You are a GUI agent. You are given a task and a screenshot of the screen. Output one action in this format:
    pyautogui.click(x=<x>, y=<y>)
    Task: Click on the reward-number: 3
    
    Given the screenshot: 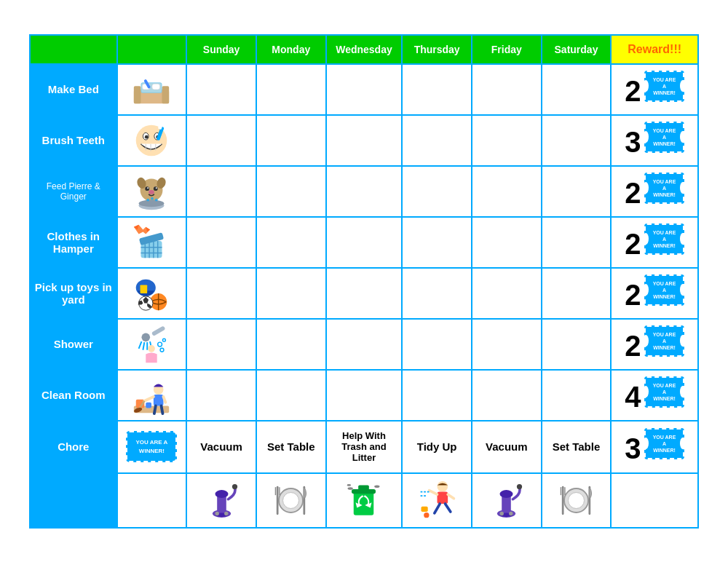 What is the action you would take?
    pyautogui.click(x=633, y=143)
    